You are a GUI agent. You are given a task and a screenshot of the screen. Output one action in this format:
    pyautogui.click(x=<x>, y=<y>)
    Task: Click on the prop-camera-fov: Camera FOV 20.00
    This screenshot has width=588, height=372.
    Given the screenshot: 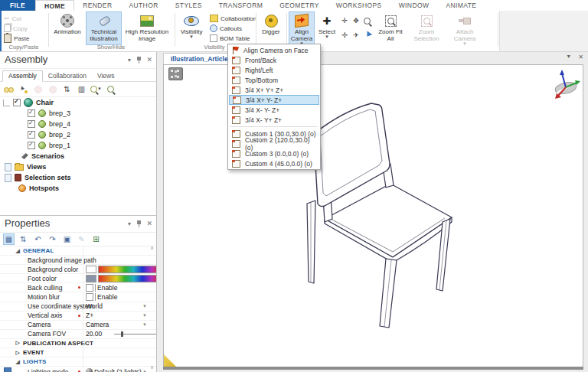 What is the action you would take?
    pyautogui.click(x=78, y=334)
    